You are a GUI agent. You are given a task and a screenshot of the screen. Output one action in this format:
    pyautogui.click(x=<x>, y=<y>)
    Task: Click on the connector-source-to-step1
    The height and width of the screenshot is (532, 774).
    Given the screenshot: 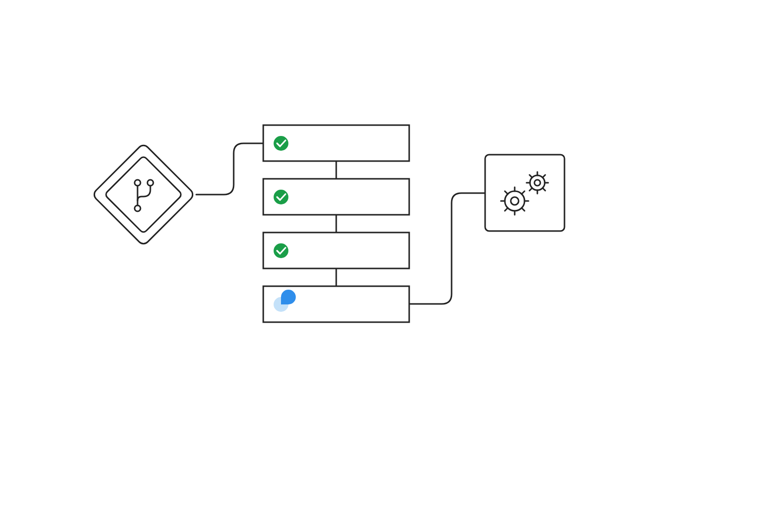 What is the action you would take?
    pyautogui.click(x=230, y=169)
    